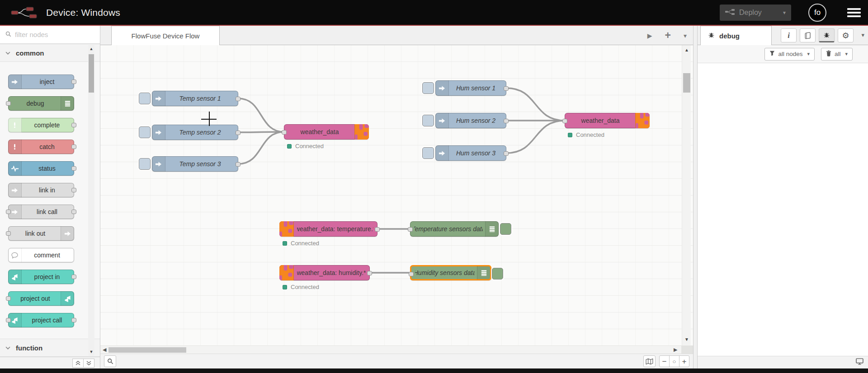  What do you see at coordinates (687, 83) in the screenshot?
I see `canvas-vscroll-thumb` at bounding box center [687, 83].